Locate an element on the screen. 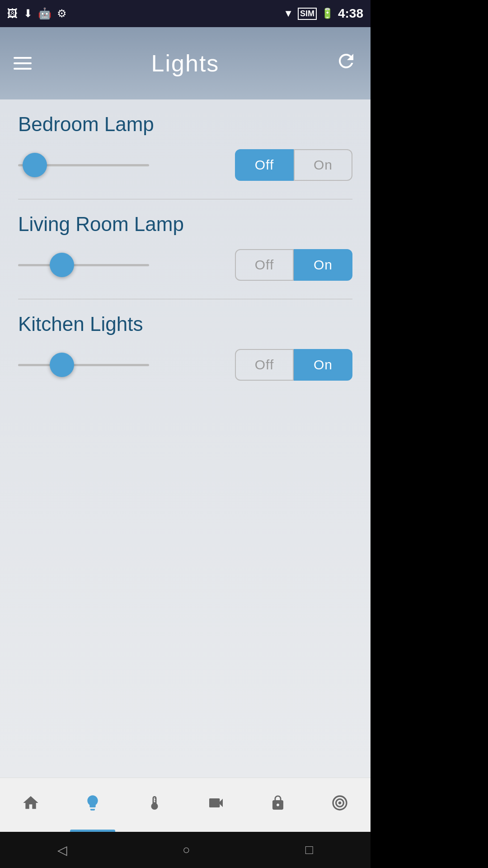  download-icon: ⬇ is located at coordinates (28, 14).